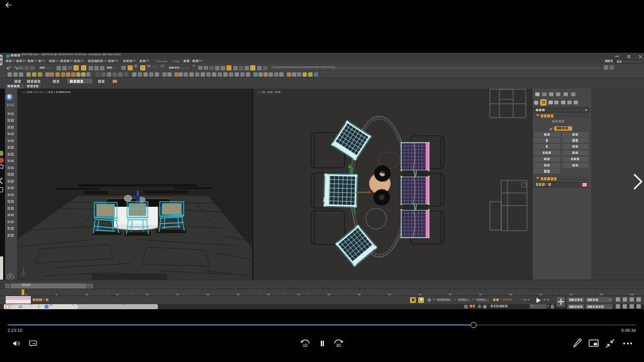 This screenshot has width=644, height=362. What do you see at coordinates (338, 346) in the screenshot?
I see `svg-text: 30` at bounding box center [338, 346].